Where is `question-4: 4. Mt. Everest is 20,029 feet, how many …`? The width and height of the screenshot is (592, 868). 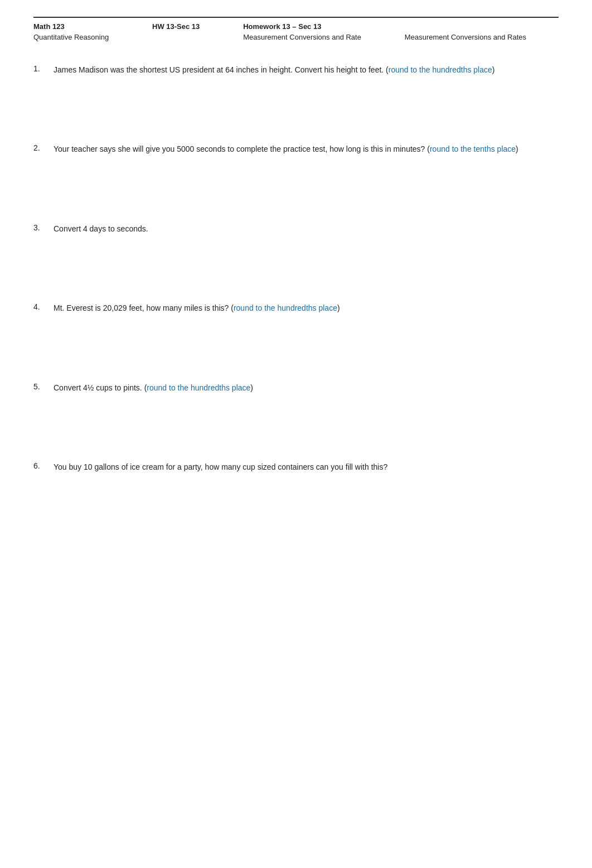 question-4: 4. Mt. Everest is 20,029 feet, how many … is located at coordinates (296, 308).